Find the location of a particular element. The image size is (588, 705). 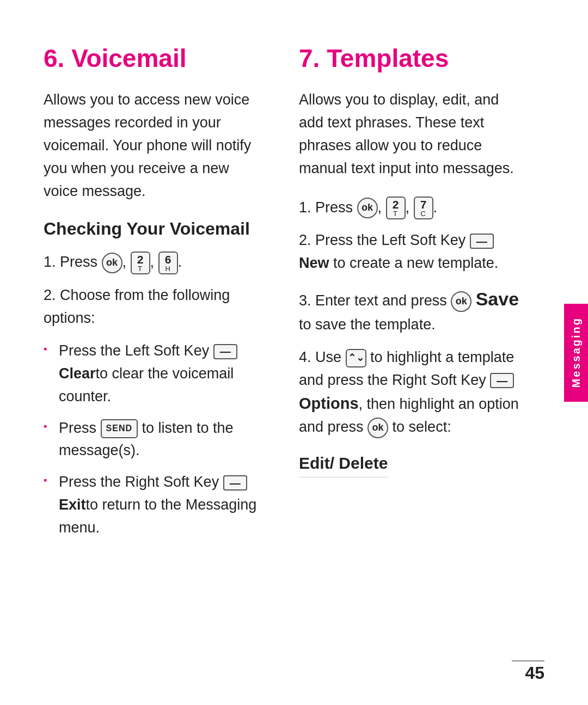

key-2t-r: 2T is located at coordinates (396, 208).